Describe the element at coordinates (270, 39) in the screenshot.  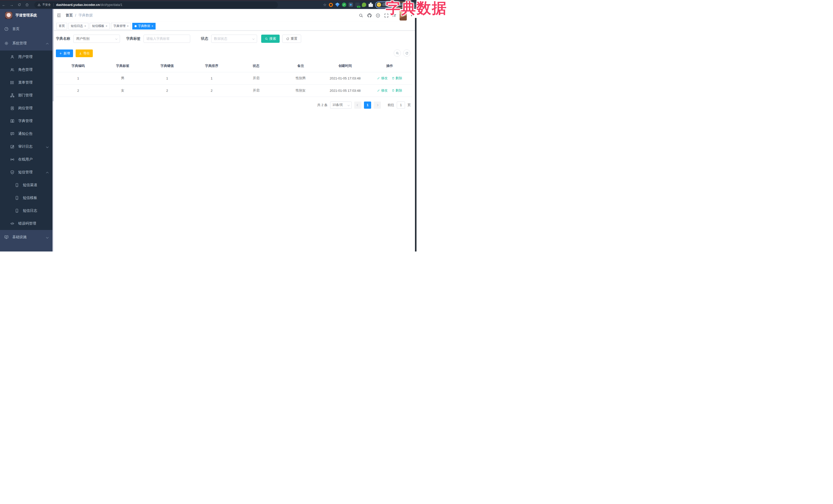
I see `search-button: 搜索` at that location.